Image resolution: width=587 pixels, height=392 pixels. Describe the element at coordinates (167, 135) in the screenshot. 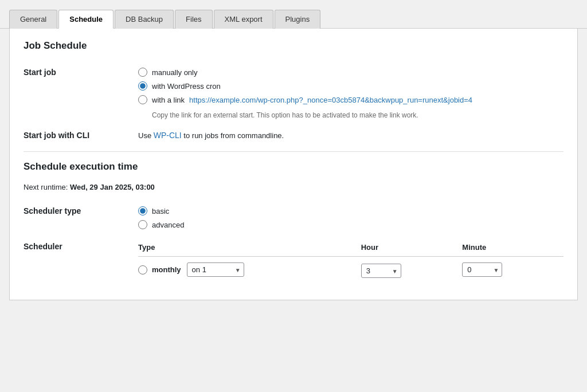

I see `wp-cli-link: WP-CLI` at that location.